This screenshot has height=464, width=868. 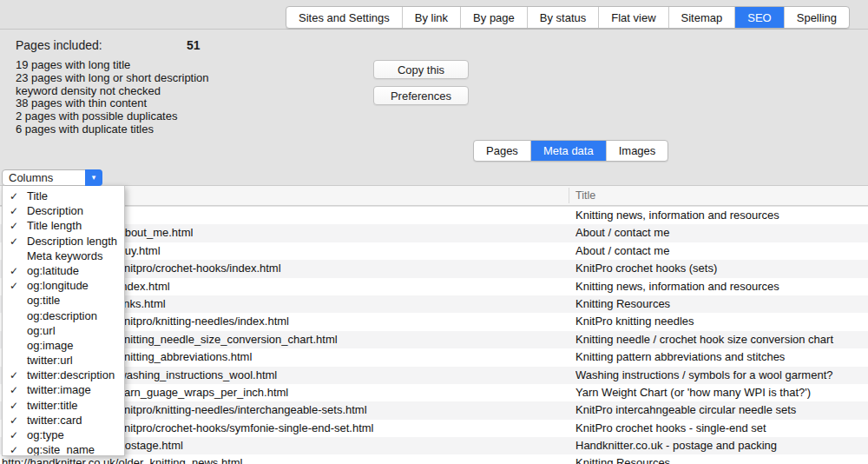 What do you see at coordinates (194, 45) in the screenshot?
I see `pages-included-value: 51` at bounding box center [194, 45].